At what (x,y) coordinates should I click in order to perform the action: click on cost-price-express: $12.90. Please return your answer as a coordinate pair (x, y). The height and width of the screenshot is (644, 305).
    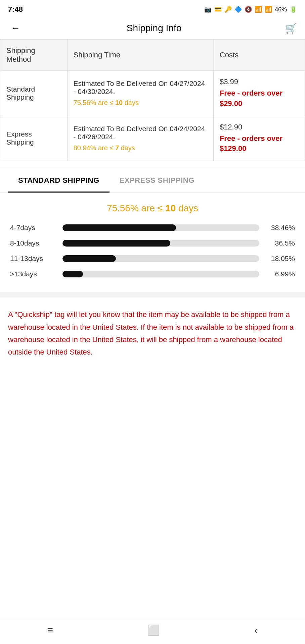
    Looking at the image, I should click on (259, 127).